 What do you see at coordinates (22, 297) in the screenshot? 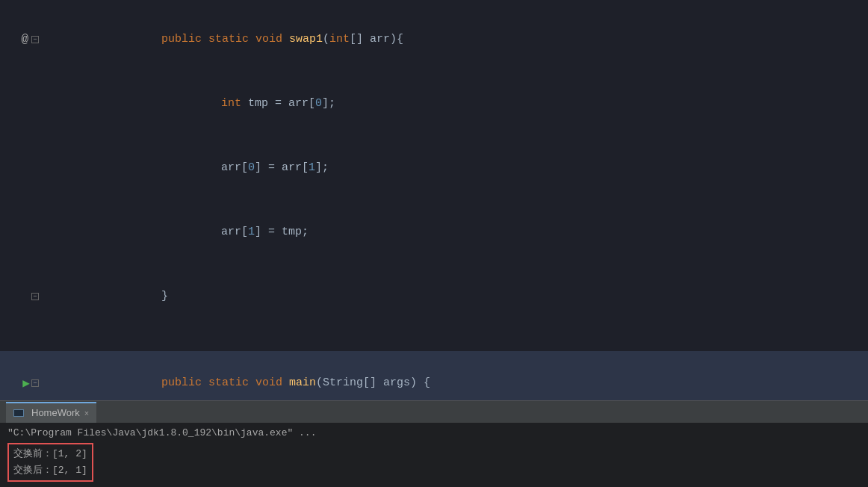
I see `gutter-5: −` at bounding box center [22, 297].